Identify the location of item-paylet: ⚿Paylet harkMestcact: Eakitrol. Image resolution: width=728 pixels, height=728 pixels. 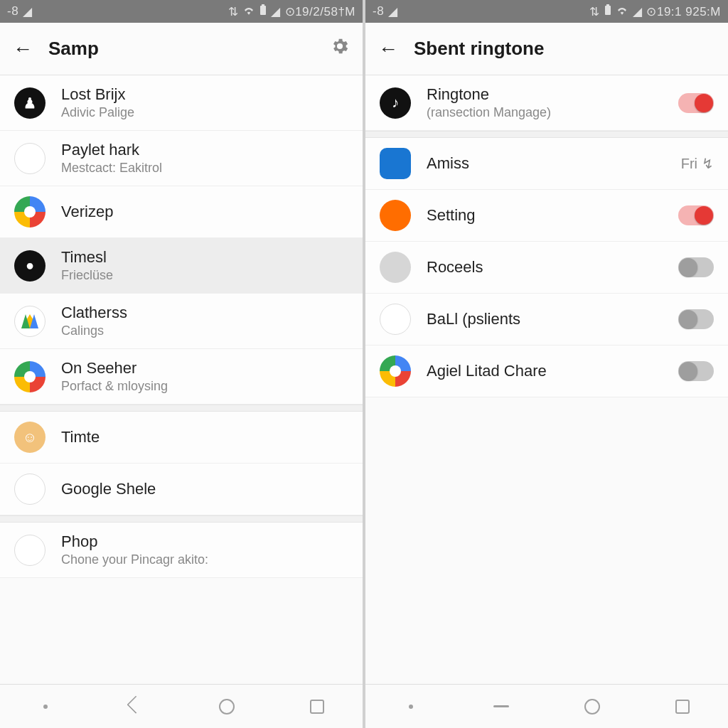
(181, 159).